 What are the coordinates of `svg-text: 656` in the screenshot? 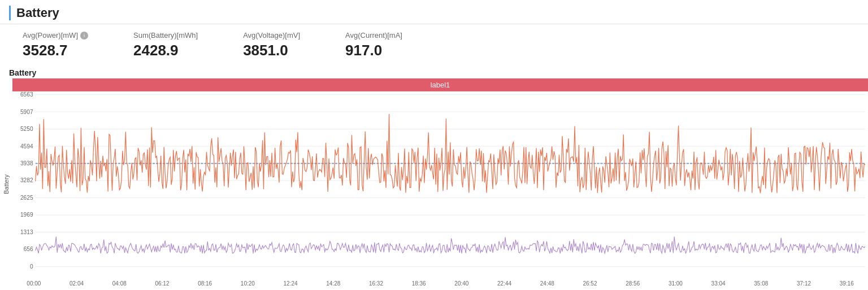 It's located at (28, 249).